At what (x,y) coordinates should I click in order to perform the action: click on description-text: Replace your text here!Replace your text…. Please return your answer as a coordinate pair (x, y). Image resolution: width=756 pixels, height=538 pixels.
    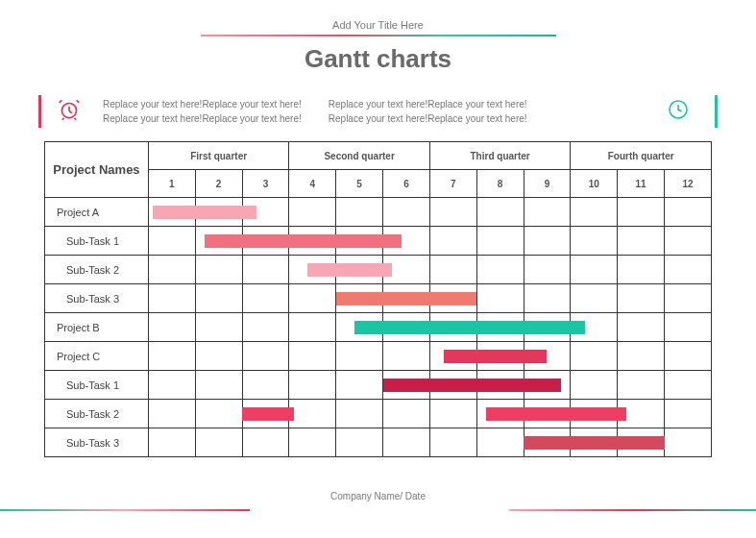
    Looking at the image, I should click on (384, 111).